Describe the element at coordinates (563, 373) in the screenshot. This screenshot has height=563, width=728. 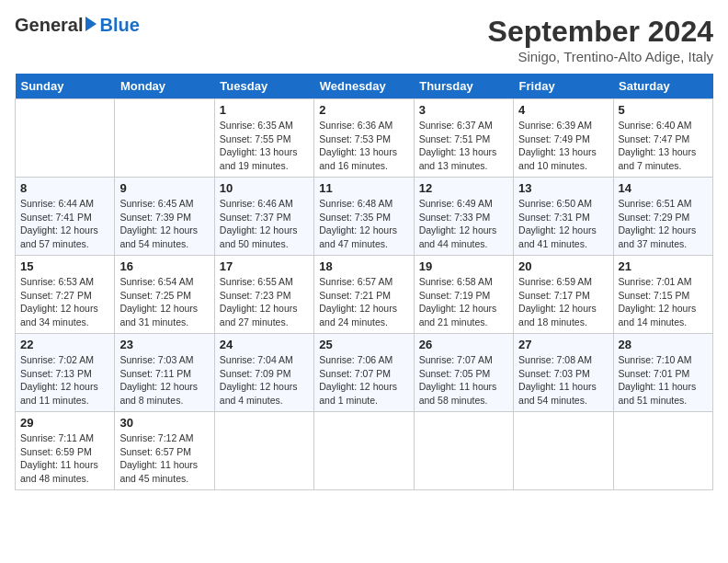
I see `table-row: 27Sunrise: 7:08 AMSunset: 7:03 PMDayligh…` at that location.